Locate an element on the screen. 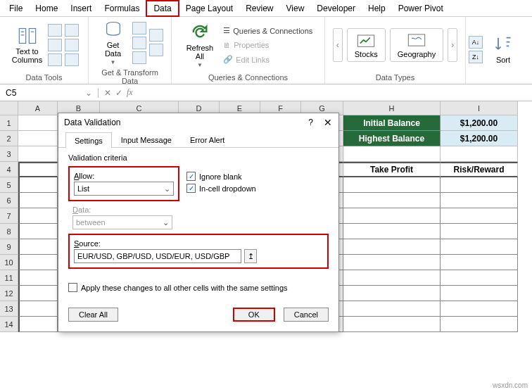  row-header-6: 6 is located at coordinates (9, 201).